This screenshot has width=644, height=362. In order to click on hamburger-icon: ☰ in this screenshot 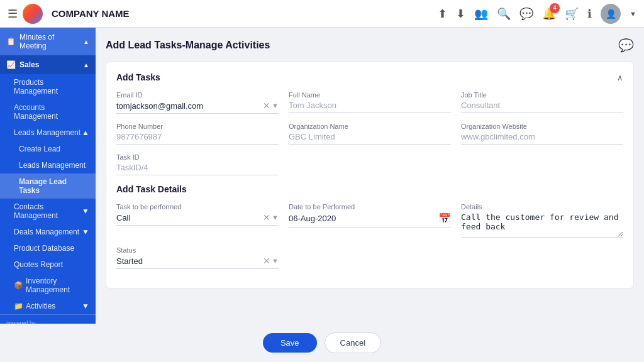, I will do `click(13, 14)`.